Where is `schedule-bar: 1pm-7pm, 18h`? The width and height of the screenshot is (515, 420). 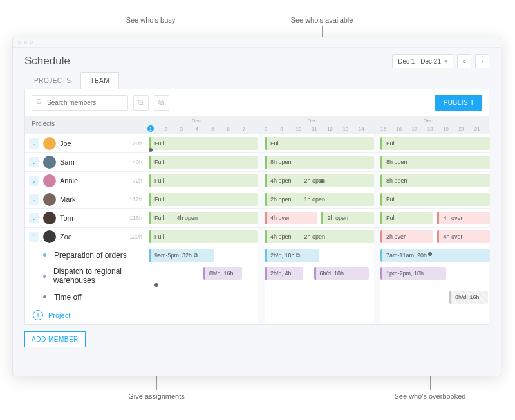
schedule-bar: 1pm-7pm, 18h is located at coordinates (413, 273).